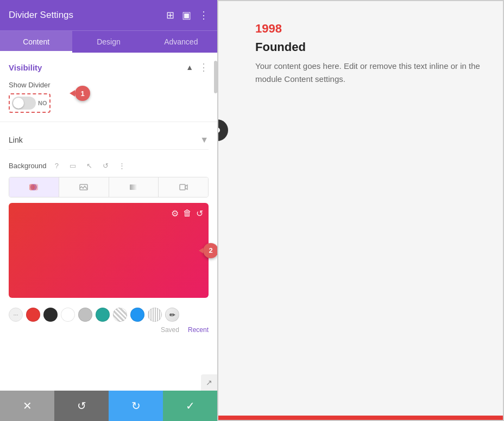  Describe the element at coordinates (109, 15) in the screenshot. I see `panel-header: Divider Settings ⊞ ▣ ⋮` at that location.